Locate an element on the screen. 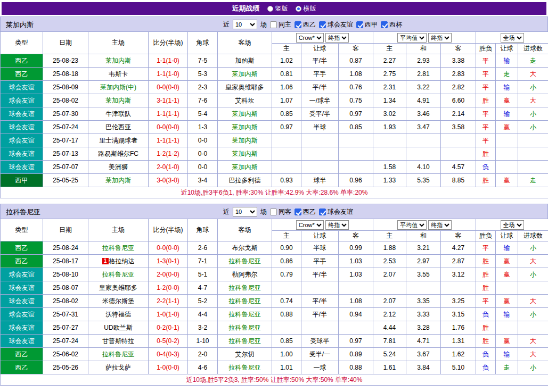 The image size is (548, 392). result-goals: 大 is located at coordinates (533, 354).